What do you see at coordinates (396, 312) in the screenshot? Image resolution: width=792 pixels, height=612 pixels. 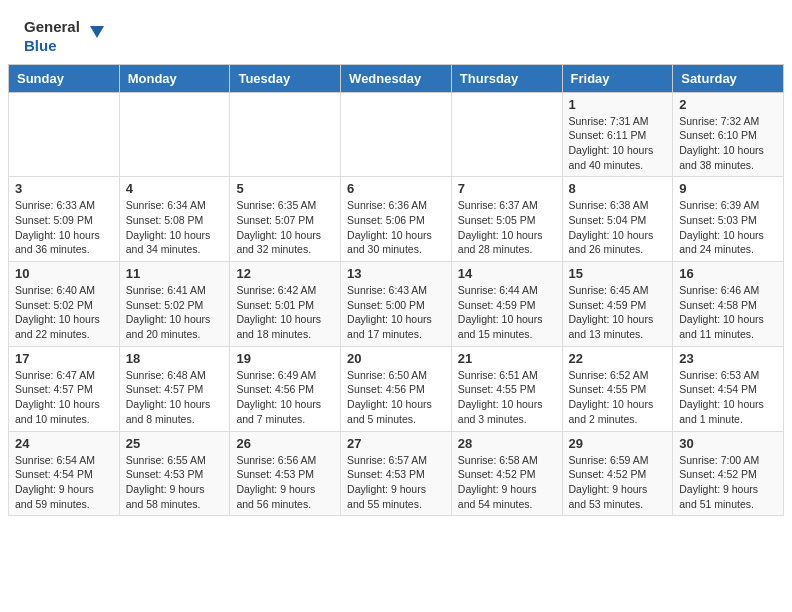 I see `cell-info: Sunrise: 6:43 AM Sunset: 5:00 PM Dayligh…` at bounding box center [396, 312].